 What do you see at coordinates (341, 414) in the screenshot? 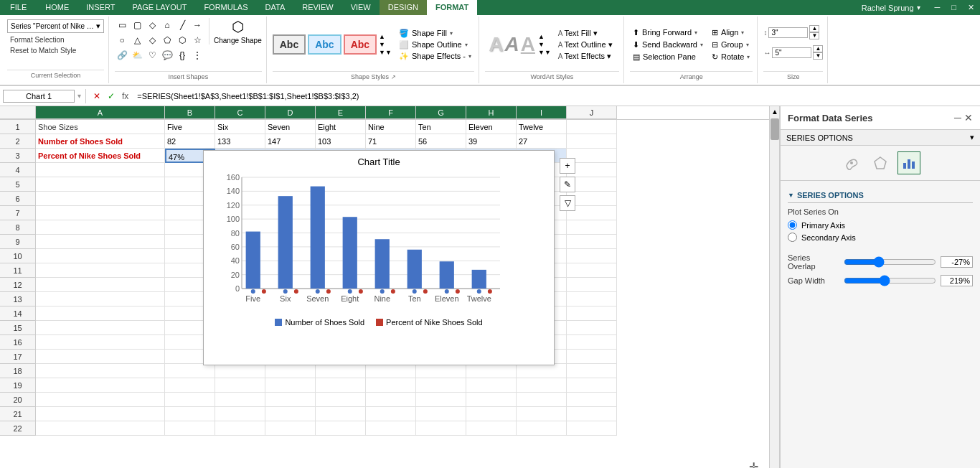
I see `cell-r21-c5` at bounding box center [341, 414].